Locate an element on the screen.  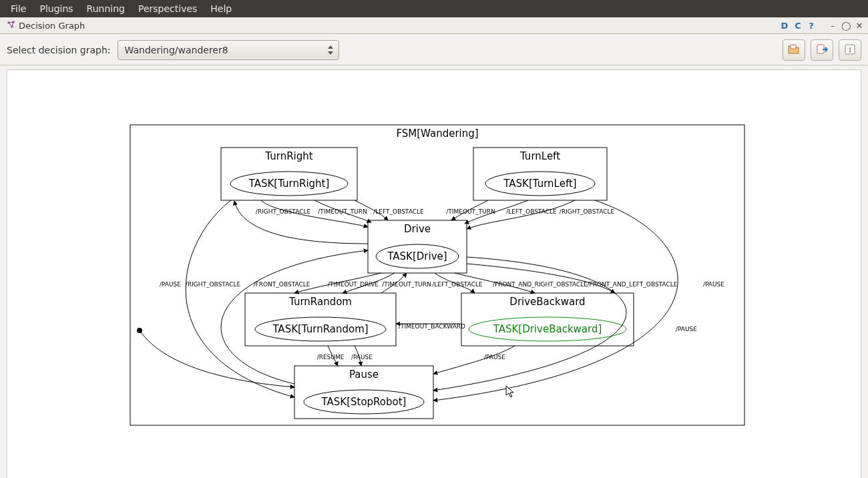
tab-decision-graph: Decision Graph is located at coordinates (45, 25).